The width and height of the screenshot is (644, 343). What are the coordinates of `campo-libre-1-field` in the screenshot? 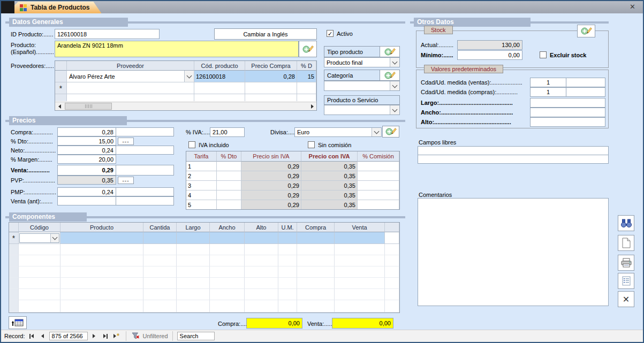 It's located at (513, 151).